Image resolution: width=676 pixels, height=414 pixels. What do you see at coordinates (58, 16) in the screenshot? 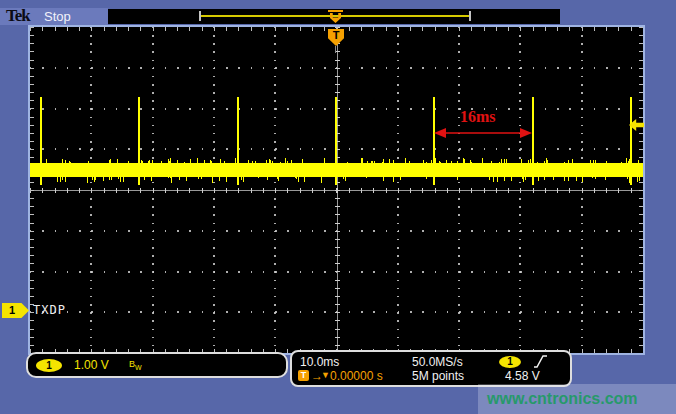
I see `acquisition-status: Stop` at bounding box center [58, 16].